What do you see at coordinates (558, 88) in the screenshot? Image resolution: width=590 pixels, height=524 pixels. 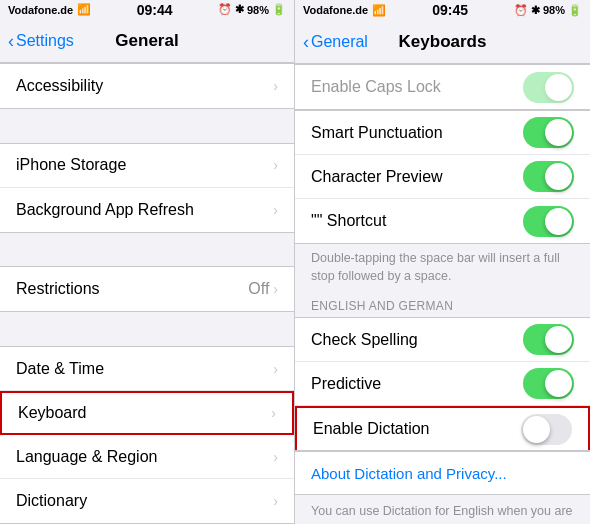 I see `caps-lock-thumb` at bounding box center [558, 88].